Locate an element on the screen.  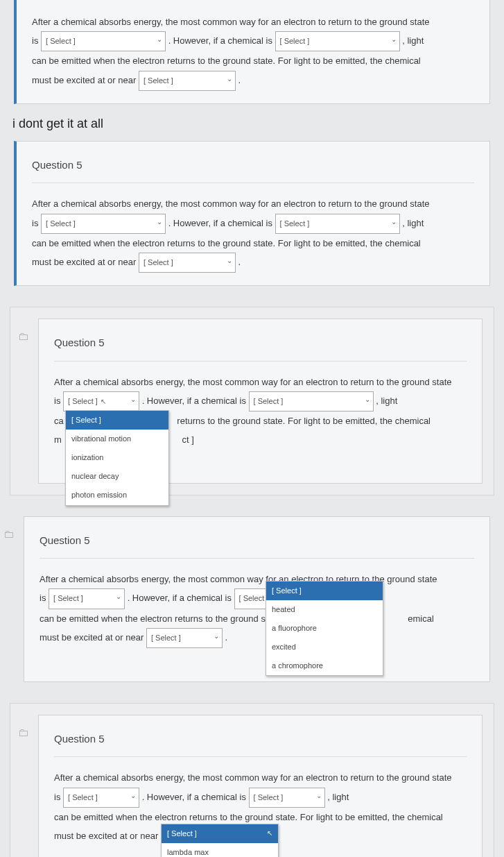
dropdown-option: a fluorophore is located at coordinates (324, 629).